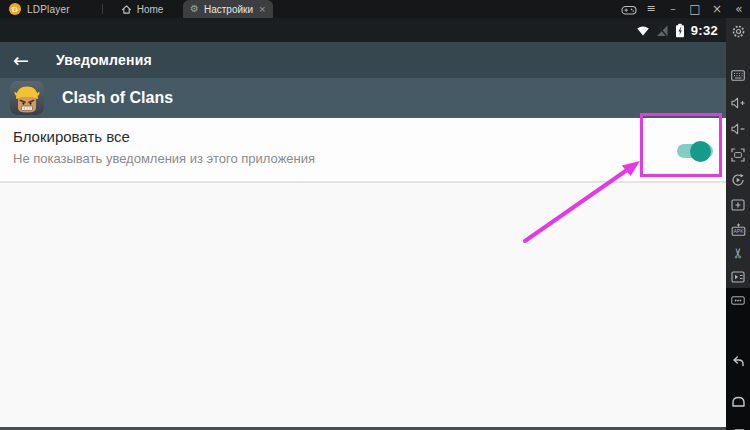  What do you see at coordinates (738, 401) in the screenshot?
I see `nav-home-button` at bounding box center [738, 401].